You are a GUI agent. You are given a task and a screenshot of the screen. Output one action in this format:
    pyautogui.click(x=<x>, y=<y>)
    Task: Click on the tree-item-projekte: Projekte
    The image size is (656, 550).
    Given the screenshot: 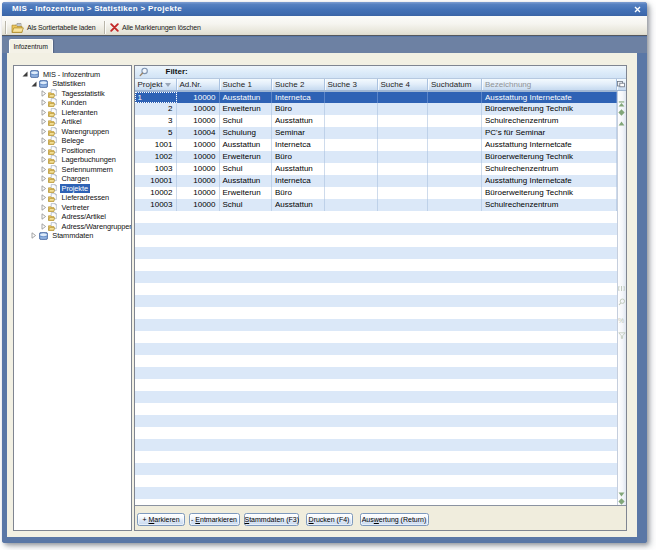 What is the action you would take?
    pyautogui.click(x=72, y=189)
    